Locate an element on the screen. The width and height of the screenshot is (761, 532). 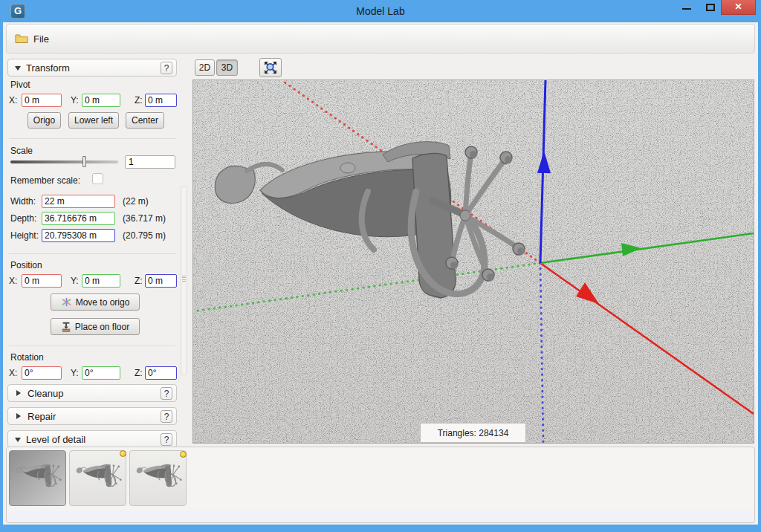
pivot-center-button: Center is located at coordinates (145, 120).